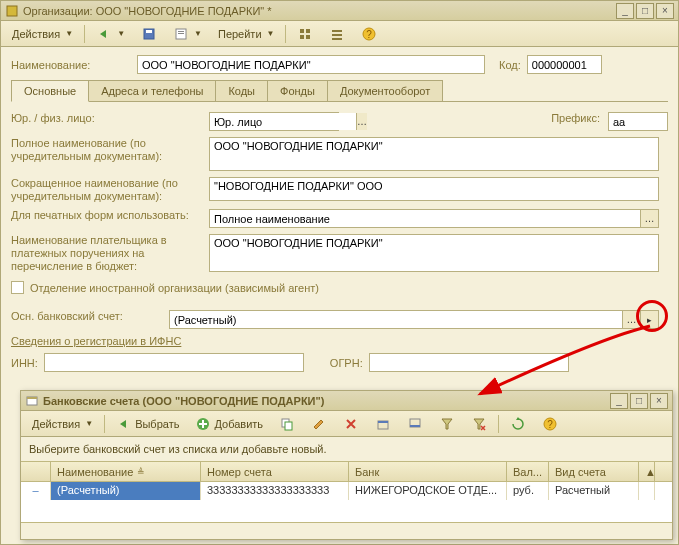 The width and height of the screenshot is (679, 545). Describe the element at coordinates (396, 320) in the screenshot. I see `bank-account-value` at that location.